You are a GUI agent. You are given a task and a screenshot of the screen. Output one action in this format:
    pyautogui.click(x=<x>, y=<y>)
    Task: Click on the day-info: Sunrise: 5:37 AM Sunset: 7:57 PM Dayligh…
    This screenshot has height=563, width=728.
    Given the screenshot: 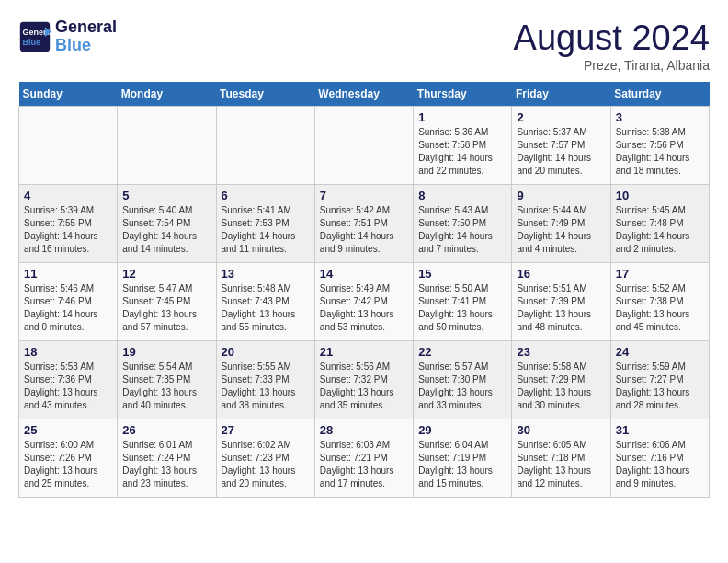 What is the action you would take?
    pyautogui.click(x=561, y=152)
    